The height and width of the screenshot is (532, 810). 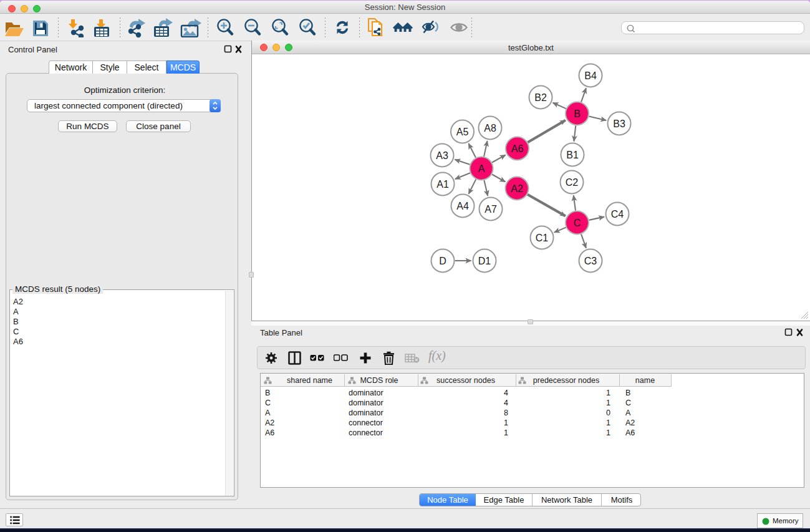 What do you see at coordinates (517, 188) in the screenshot?
I see `svg-text: A2` at bounding box center [517, 188].